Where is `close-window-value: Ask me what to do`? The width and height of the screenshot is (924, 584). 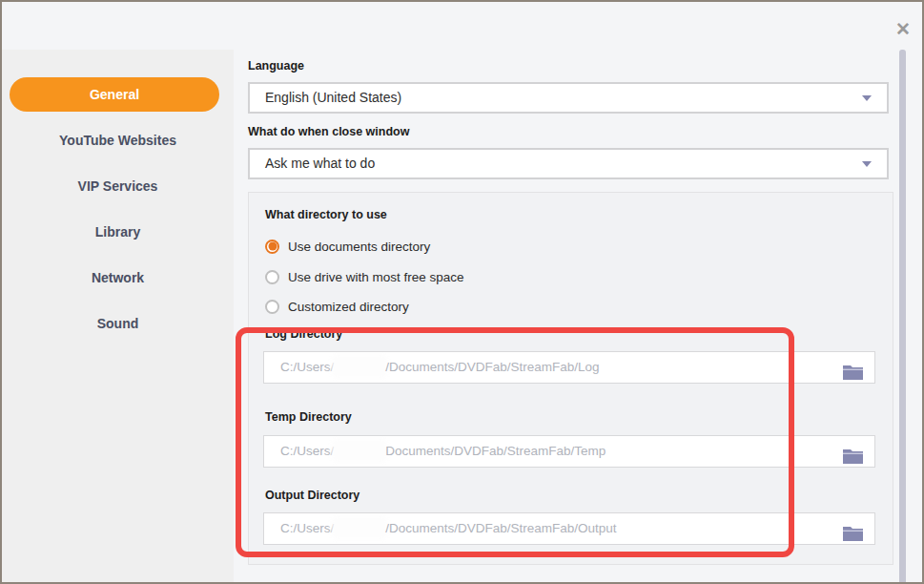
close-window-value: Ask me what to do is located at coordinates (320, 163).